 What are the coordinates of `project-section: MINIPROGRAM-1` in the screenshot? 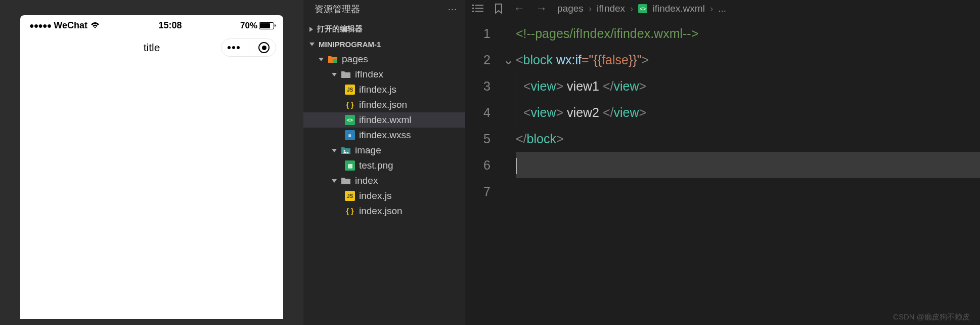 It's located at (384, 45).